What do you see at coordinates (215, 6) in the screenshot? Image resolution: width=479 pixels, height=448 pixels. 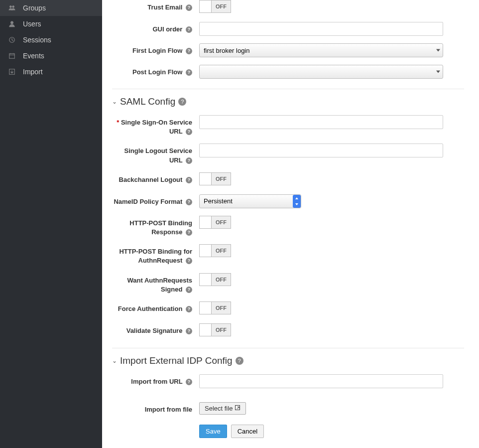 I see `trust-email-toggle: OFF` at bounding box center [215, 6].